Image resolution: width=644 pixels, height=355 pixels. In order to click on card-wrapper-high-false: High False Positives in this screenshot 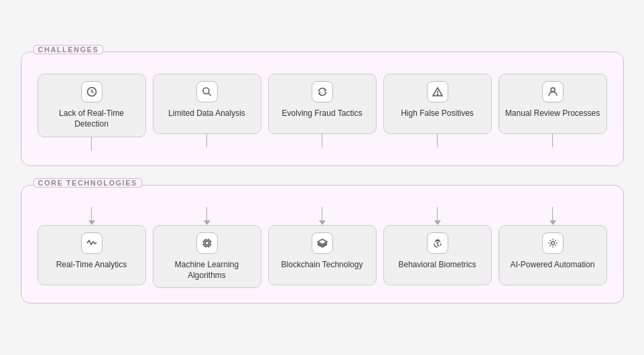, I will do `click(438, 111)`.